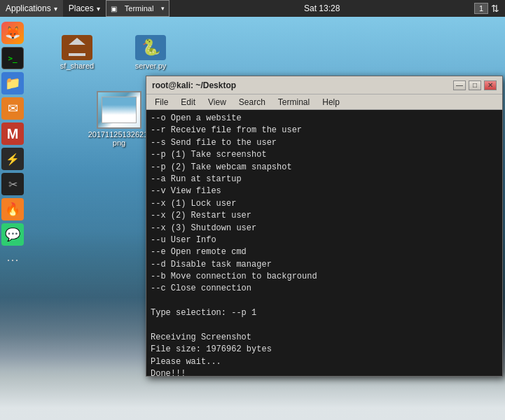  Describe the element at coordinates (13, 185) in the screenshot. I see `cutbird-icon: ✂` at that location.